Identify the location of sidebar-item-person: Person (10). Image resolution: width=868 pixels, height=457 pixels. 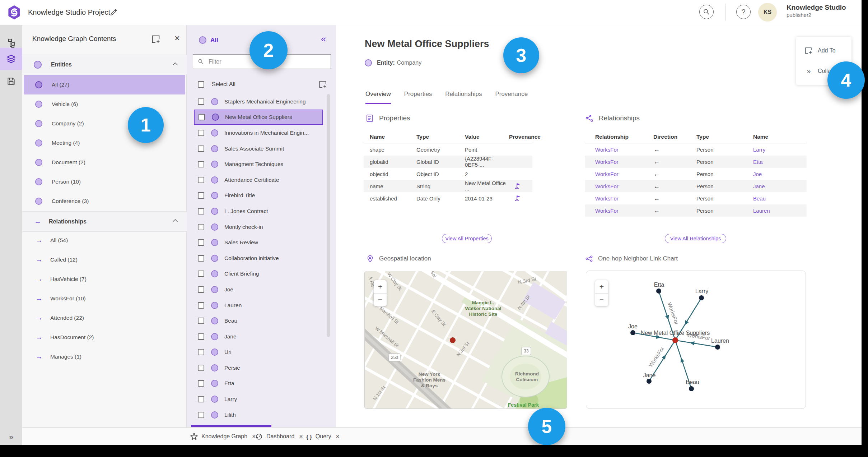
(104, 182).